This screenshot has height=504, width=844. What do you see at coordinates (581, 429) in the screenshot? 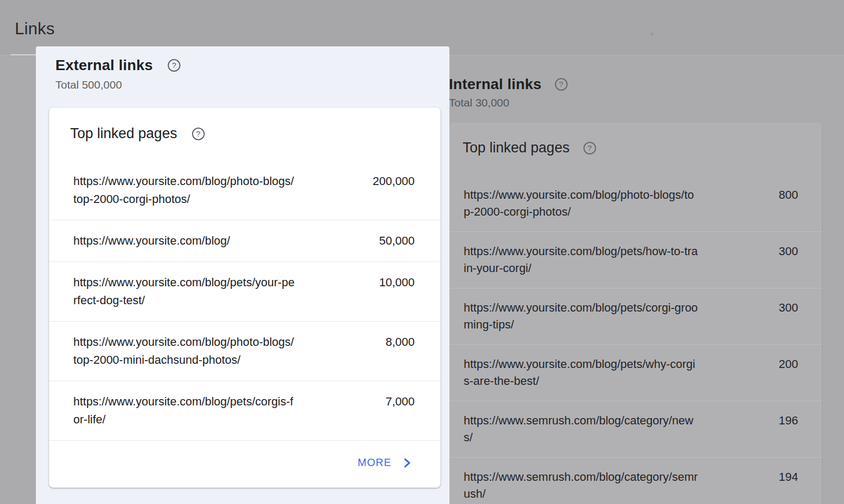
I see `page-url: https://www.semrush.com/blog/category/ne…` at bounding box center [581, 429].